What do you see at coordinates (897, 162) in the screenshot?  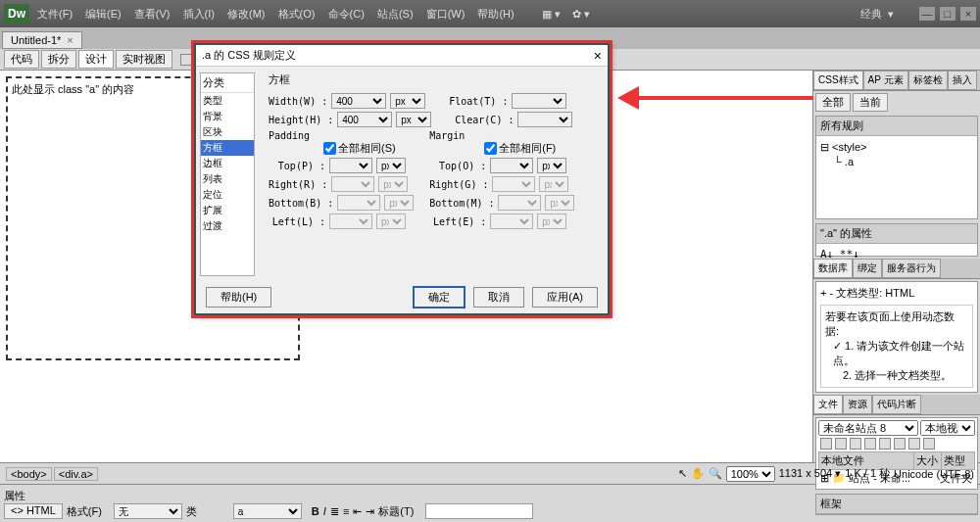 I see `rule-class-a: └ .a` at bounding box center [897, 162].